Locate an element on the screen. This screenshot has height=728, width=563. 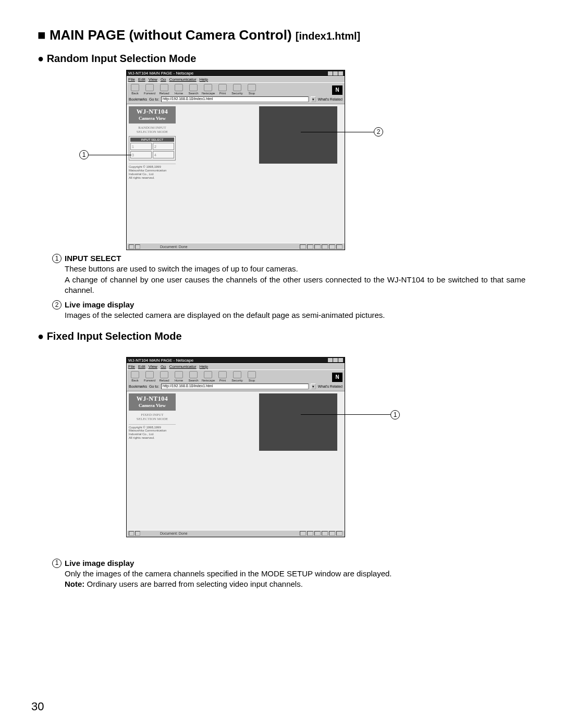
forward-icon is located at coordinates (150, 88).